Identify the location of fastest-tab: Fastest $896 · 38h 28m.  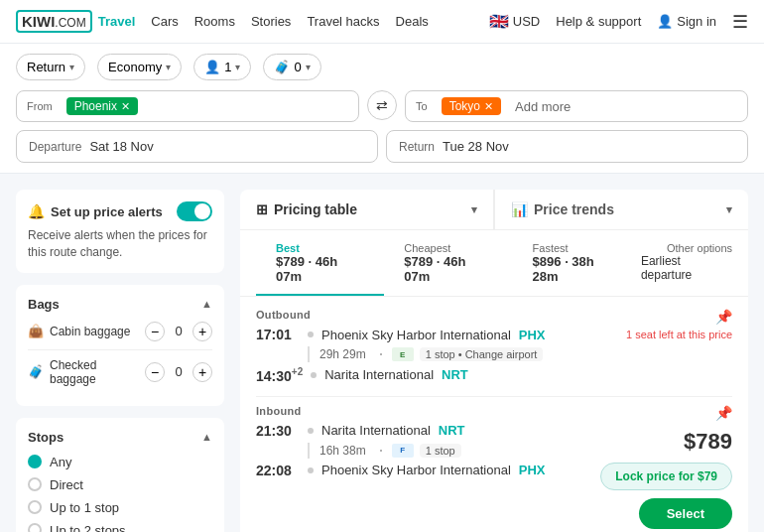
(577, 263).